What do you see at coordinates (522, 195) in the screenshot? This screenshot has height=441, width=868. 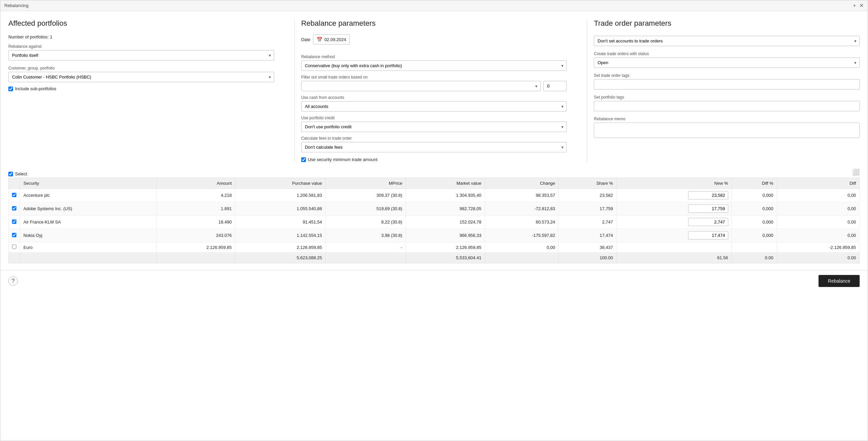 I see `row-change-0: 98.353,57` at bounding box center [522, 195].